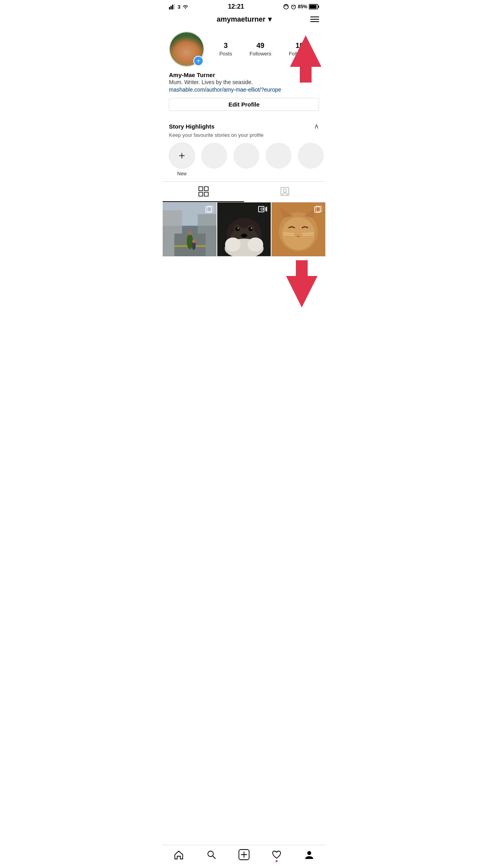 This screenshot has width=488, height=868. What do you see at coordinates (303, 7) in the screenshot?
I see `battery-percent: 85%` at bounding box center [303, 7].